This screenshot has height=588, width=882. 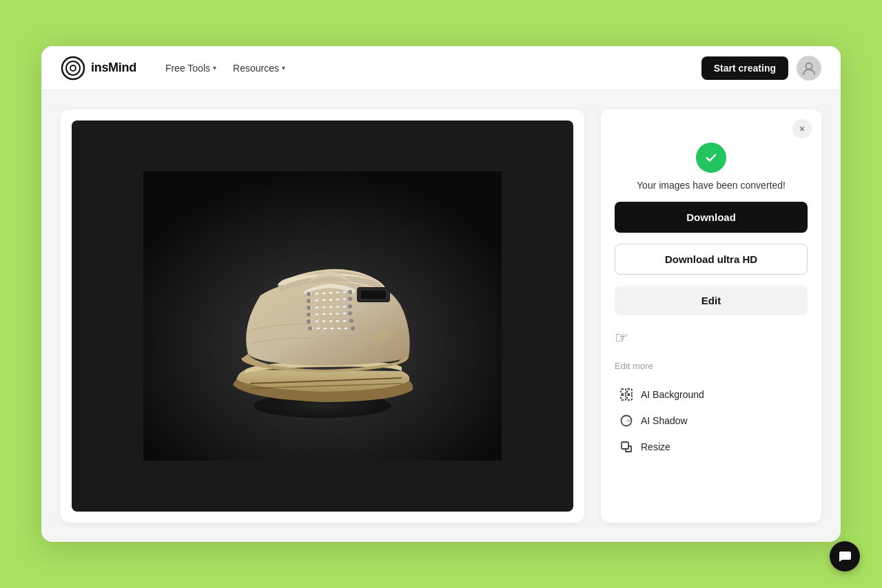 What do you see at coordinates (711, 338) in the screenshot?
I see `hand-icon-area: ☞` at bounding box center [711, 338].